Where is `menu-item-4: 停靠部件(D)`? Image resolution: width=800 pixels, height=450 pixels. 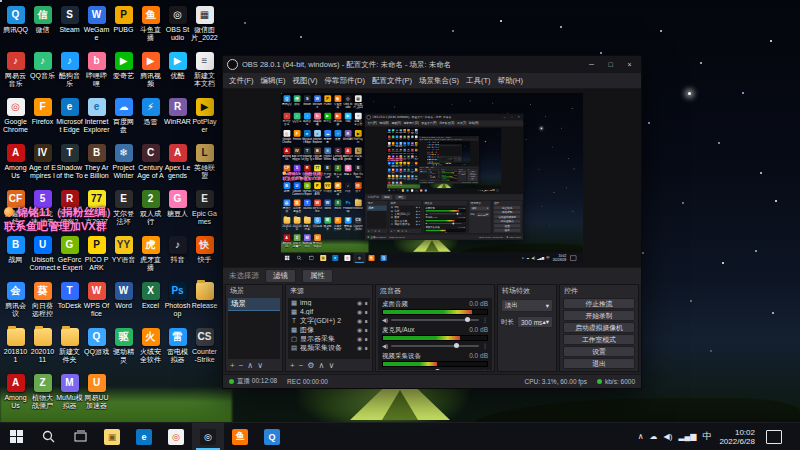
menu-item-4: 停靠部件(D) is located at coordinates (345, 81).